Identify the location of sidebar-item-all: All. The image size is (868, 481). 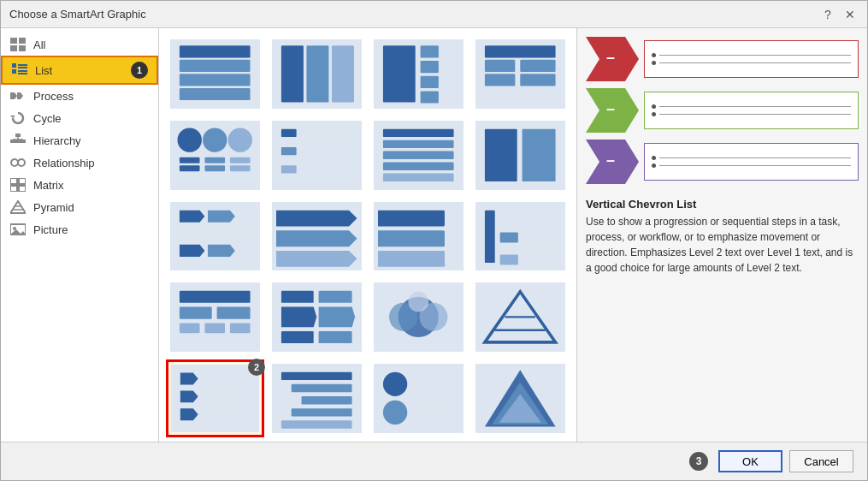
(80, 45).